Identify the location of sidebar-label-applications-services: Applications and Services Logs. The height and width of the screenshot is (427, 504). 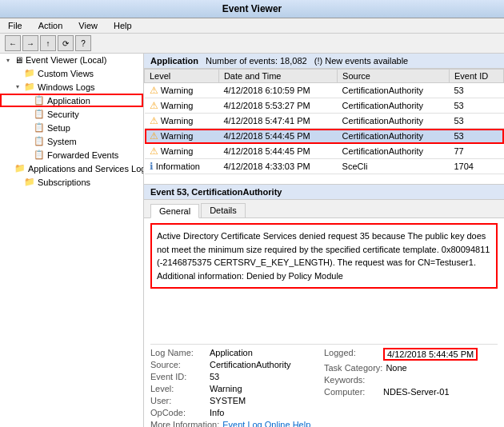
(86, 169).